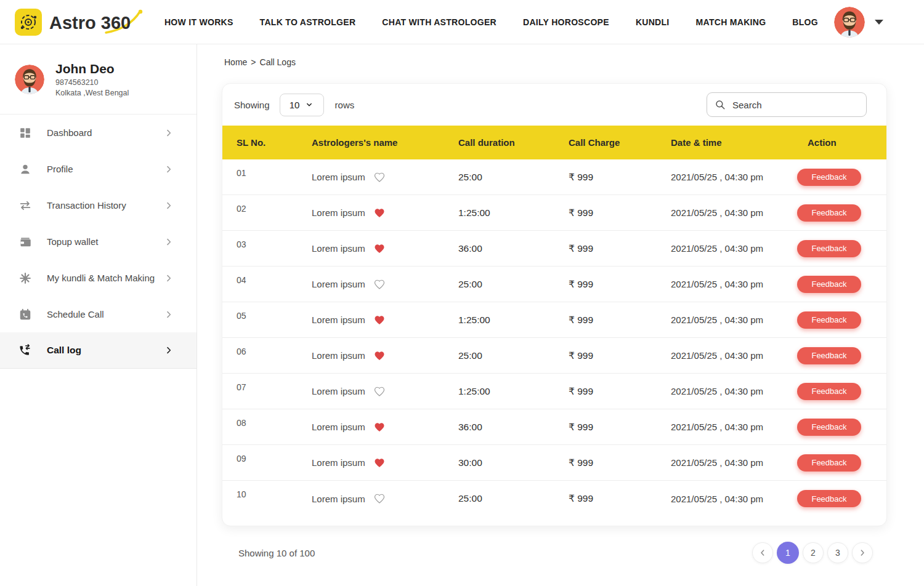  What do you see at coordinates (308, 22) in the screenshot?
I see `nav-item-talk-to-astrolger: TALK TO ASTROLGER` at bounding box center [308, 22].